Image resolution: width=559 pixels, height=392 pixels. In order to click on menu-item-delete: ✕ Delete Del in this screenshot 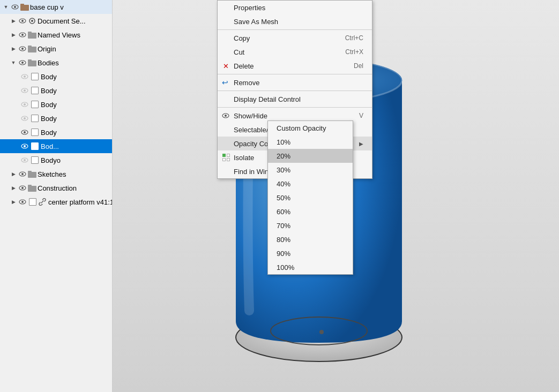, I will do `click(295, 66)`.